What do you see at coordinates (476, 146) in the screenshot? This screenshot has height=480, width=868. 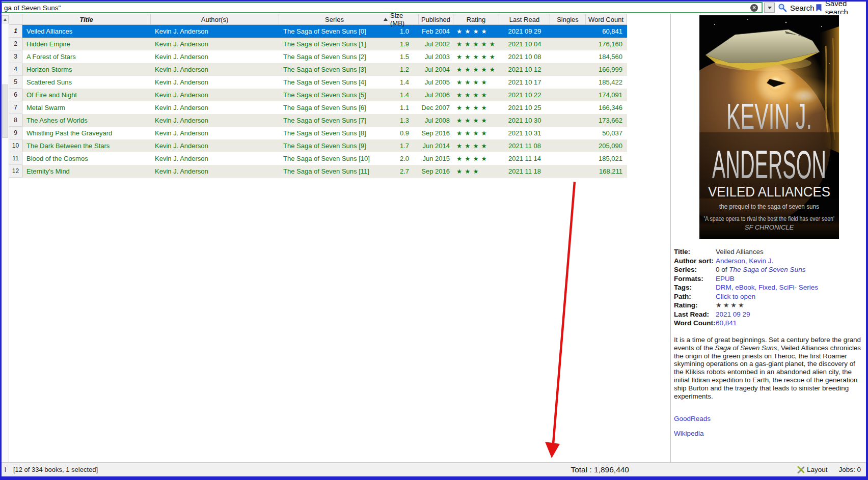 I see `cell-rating-stars: ★★★★` at bounding box center [476, 146].